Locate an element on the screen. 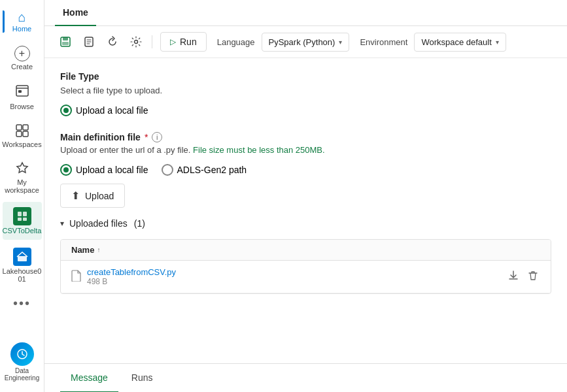 Image resolution: width=567 pixels, height=392 pixels. main-def-radio-group: Upload a local file ADLS-Gen2 path is located at coordinates (306, 170).